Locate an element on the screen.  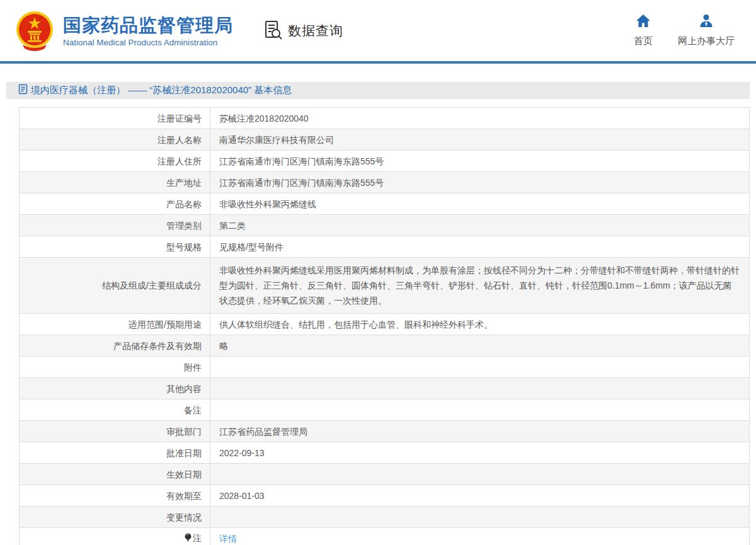
row-label: 有效期至 is located at coordinates (184, 496).